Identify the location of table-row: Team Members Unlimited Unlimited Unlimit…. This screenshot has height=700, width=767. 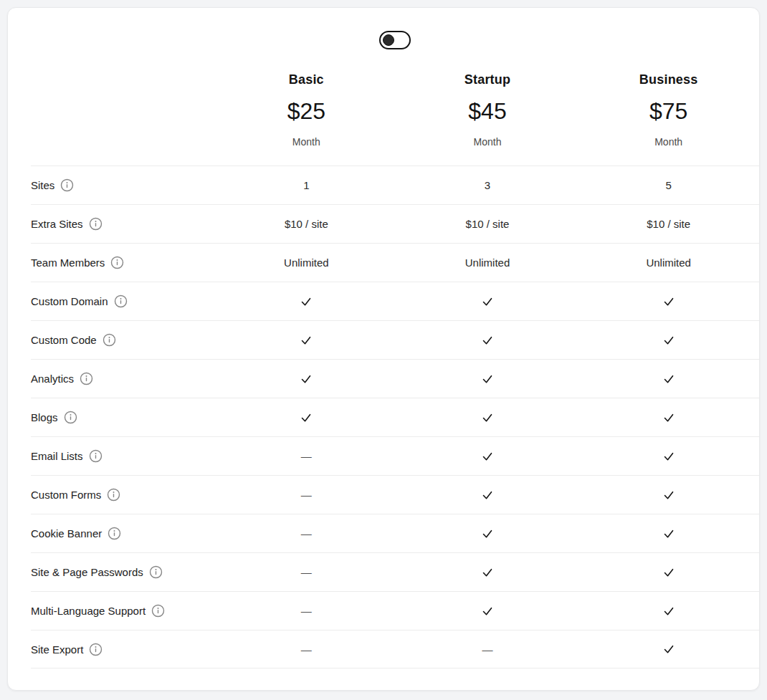
(395, 262).